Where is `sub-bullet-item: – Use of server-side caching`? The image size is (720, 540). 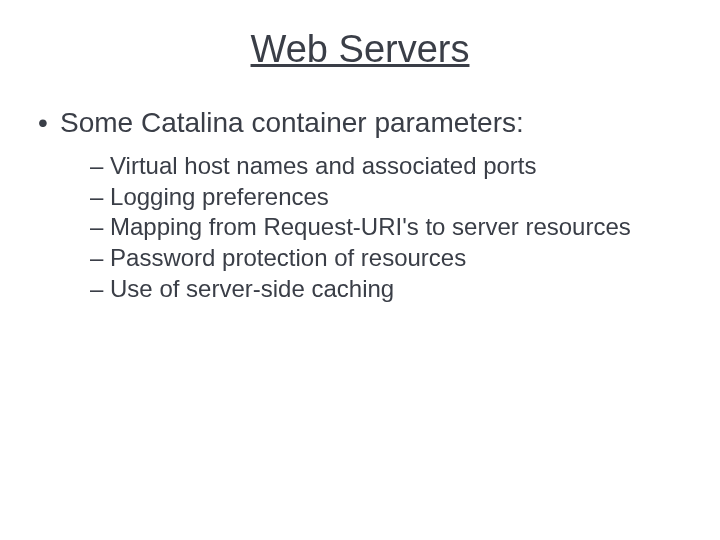
sub-bullet-item: – Use of server-side caching is located at coordinates (389, 290).